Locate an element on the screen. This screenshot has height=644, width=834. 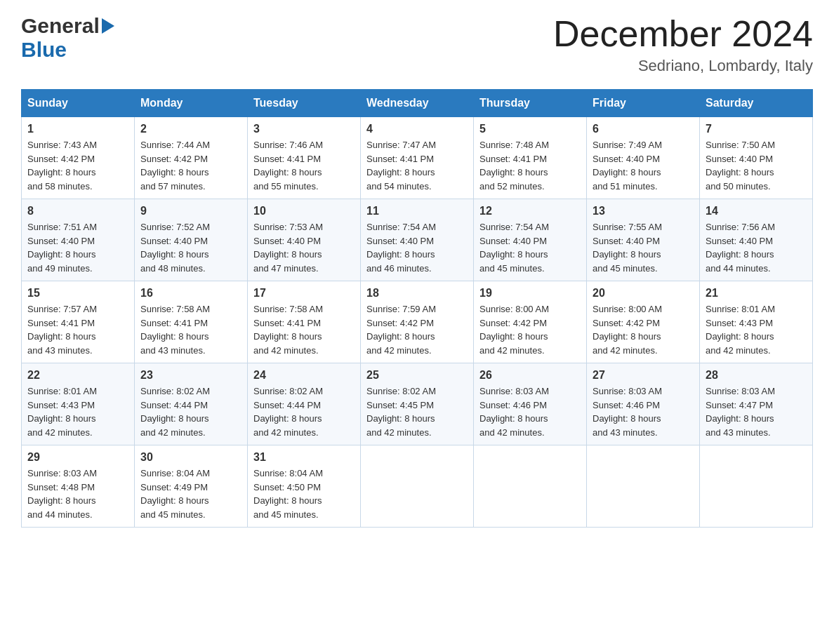
day-number: 18 is located at coordinates (417, 293).